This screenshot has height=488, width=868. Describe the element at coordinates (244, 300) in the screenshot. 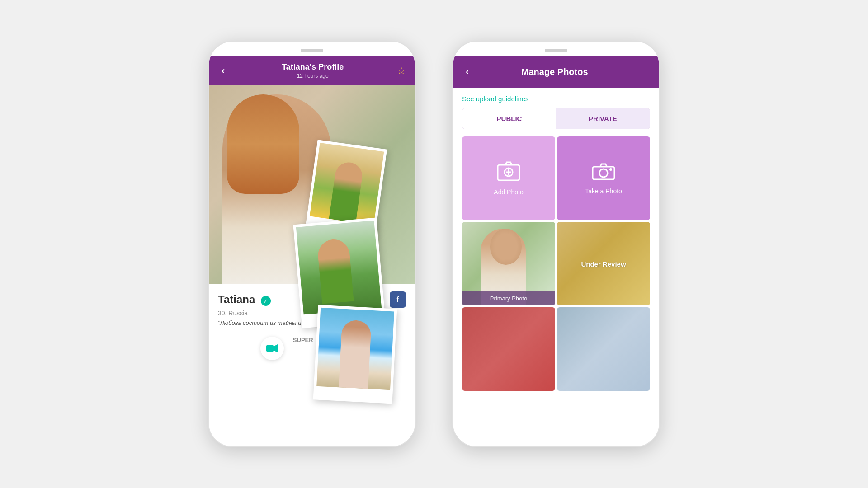

I see `profile-name-group: Tatiana ✓` at that location.